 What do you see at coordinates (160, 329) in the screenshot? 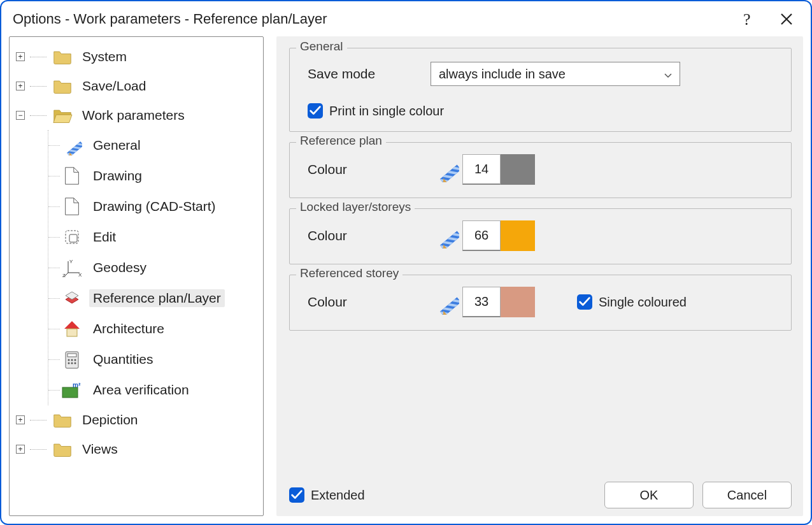
I see `tree-item-wp-architecture: Architecture` at bounding box center [160, 329].